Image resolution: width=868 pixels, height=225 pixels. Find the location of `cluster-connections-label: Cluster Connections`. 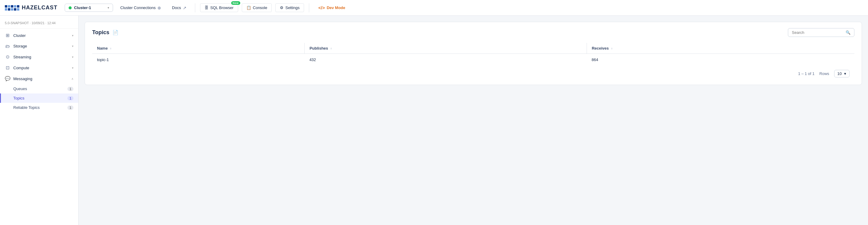

cluster-connections-label: Cluster Connections is located at coordinates (138, 8).